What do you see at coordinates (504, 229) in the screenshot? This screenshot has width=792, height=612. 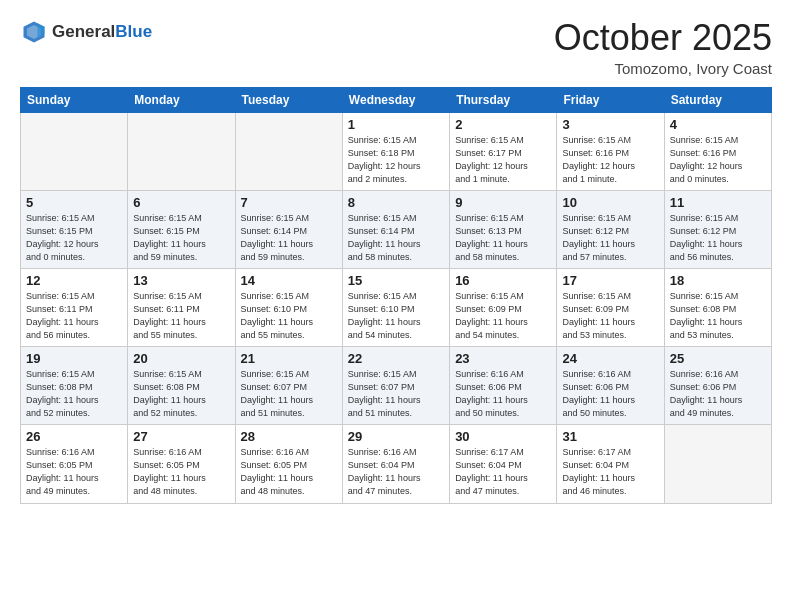 I see `calendar-cell: 9Sunrise: 6:15 AM Sunset: 6:13 PM Daylig…` at bounding box center [504, 229].